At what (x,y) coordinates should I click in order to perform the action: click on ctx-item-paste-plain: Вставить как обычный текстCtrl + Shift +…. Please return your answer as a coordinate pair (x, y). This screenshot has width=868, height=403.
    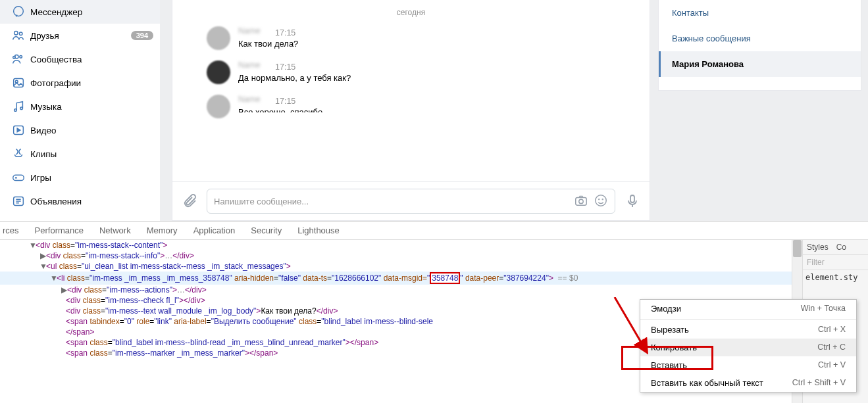
    Looking at the image, I should click on (748, 383).